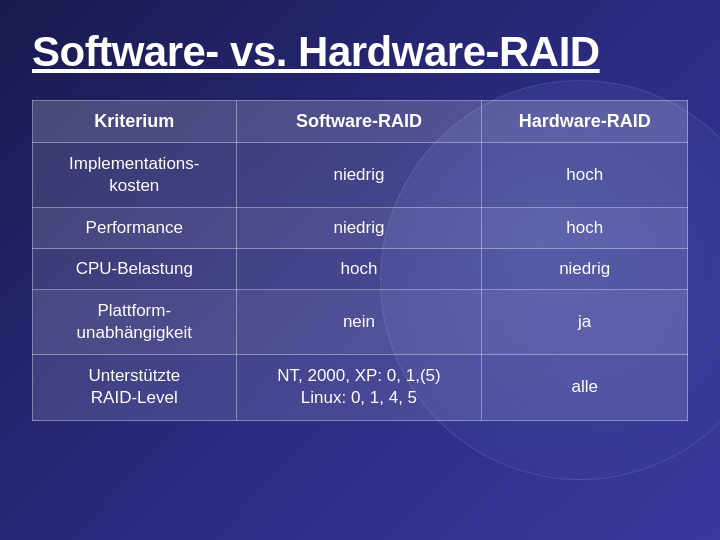 The height and width of the screenshot is (540, 720). What do you see at coordinates (135, 388) in the screenshot?
I see `cell-kriterium-5: UnterstützteRAID-Level` at bounding box center [135, 388].